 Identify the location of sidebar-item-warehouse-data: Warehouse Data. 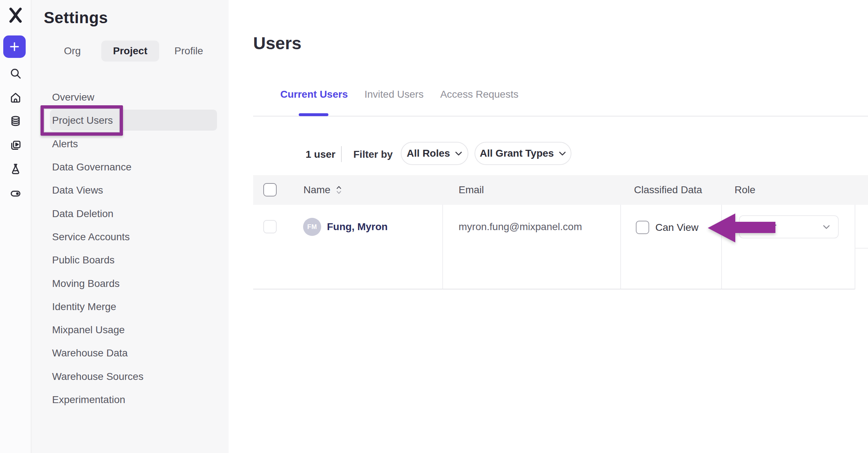
(130, 353).